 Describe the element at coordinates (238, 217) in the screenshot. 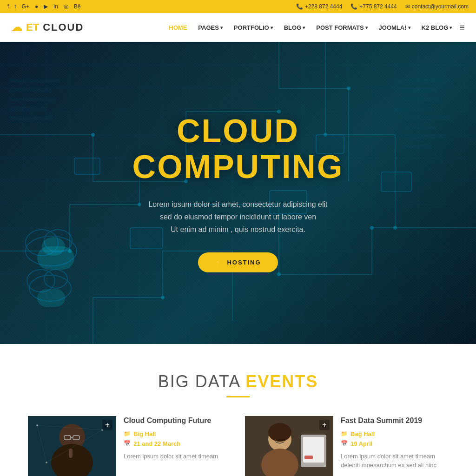

I see `hero-subtitle: Lorem ipsum dolor sit amet, consectetur …` at that location.